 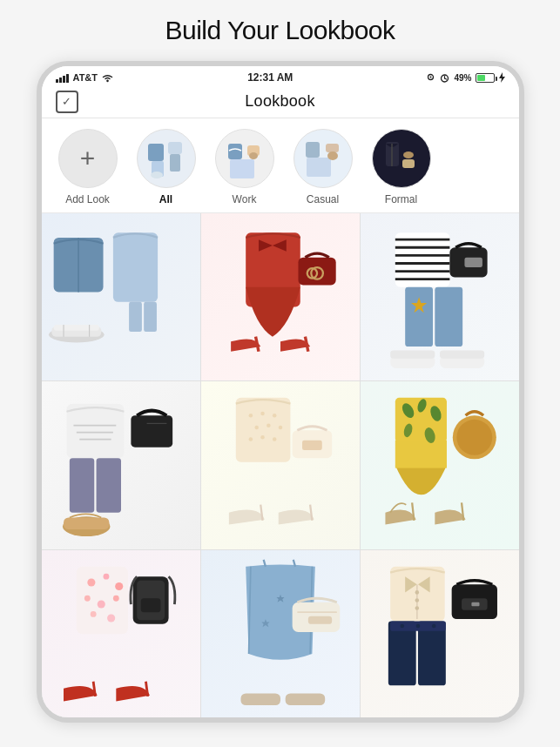 I want to click on add-look-circle: +, so click(x=88, y=158).